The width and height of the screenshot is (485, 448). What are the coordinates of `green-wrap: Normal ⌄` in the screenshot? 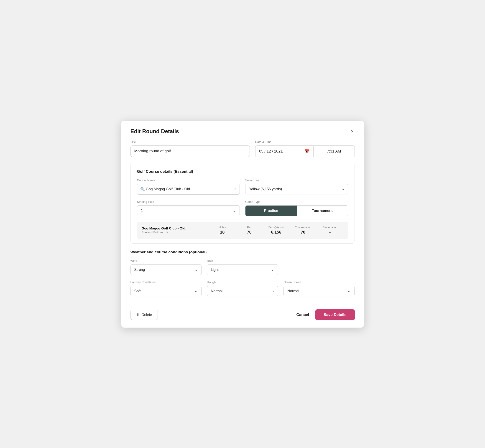 It's located at (319, 291).